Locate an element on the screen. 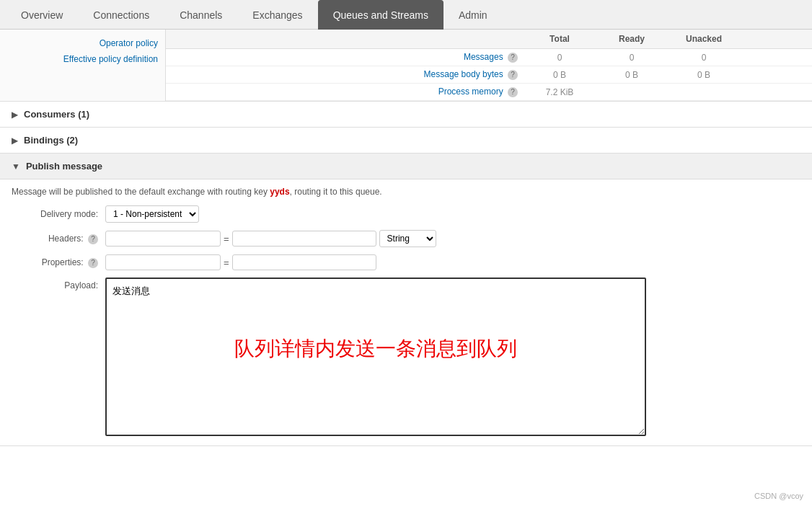 The height and width of the screenshot is (506, 812). body-bytes-row: Message body bytes ? 0 B 0 B 0 B is located at coordinates (489, 75).